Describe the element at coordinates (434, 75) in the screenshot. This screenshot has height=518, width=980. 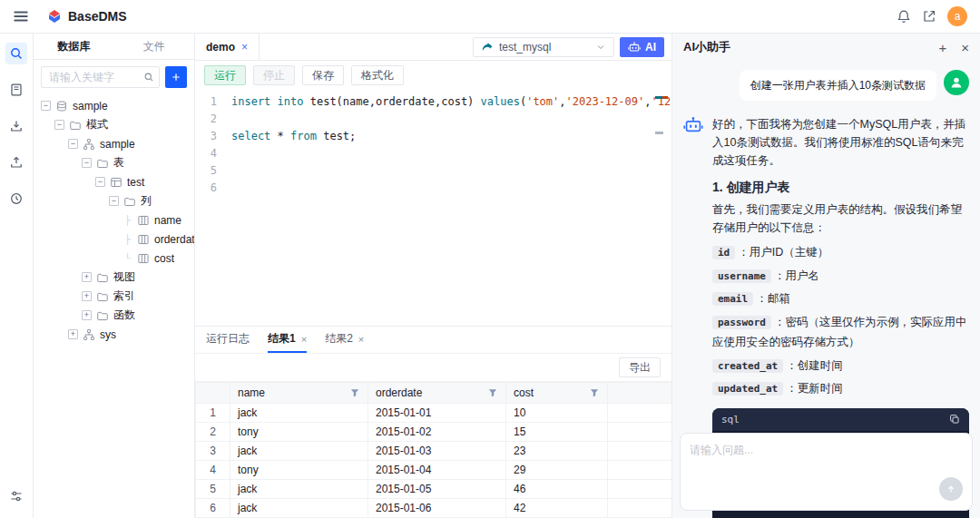
I see `editor-toolbar: 运行 停止 保存 格式化` at that location.